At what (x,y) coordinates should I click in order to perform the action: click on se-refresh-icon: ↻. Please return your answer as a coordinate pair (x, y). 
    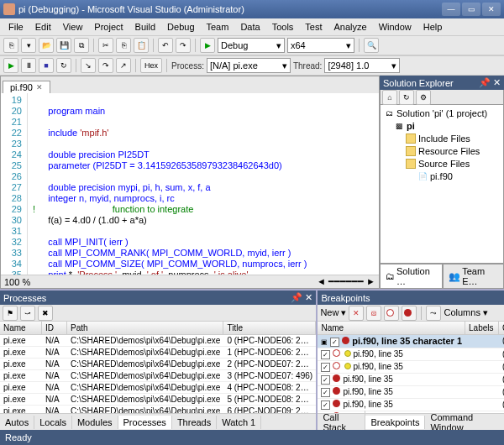
    Looking at the image, I should click on (407, 97).